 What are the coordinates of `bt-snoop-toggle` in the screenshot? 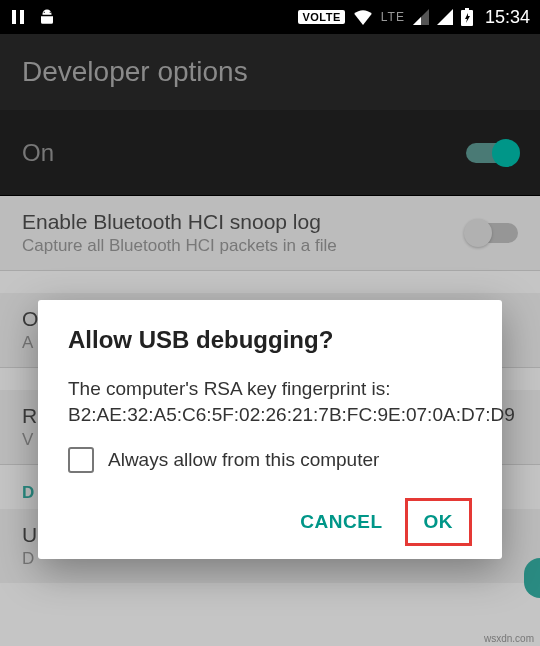 It's located at (492, 233).